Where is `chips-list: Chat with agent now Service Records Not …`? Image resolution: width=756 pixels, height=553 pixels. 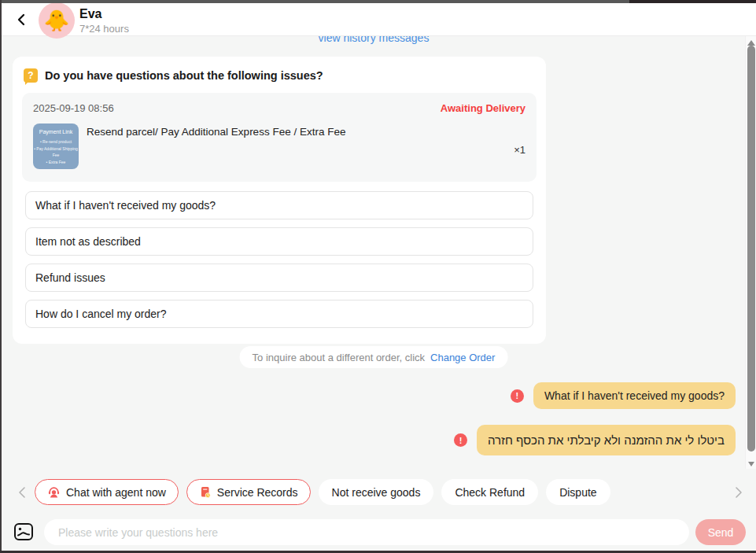 chips-list: Chat with agent now Service Records Not … is located at coordinates (323, 492).